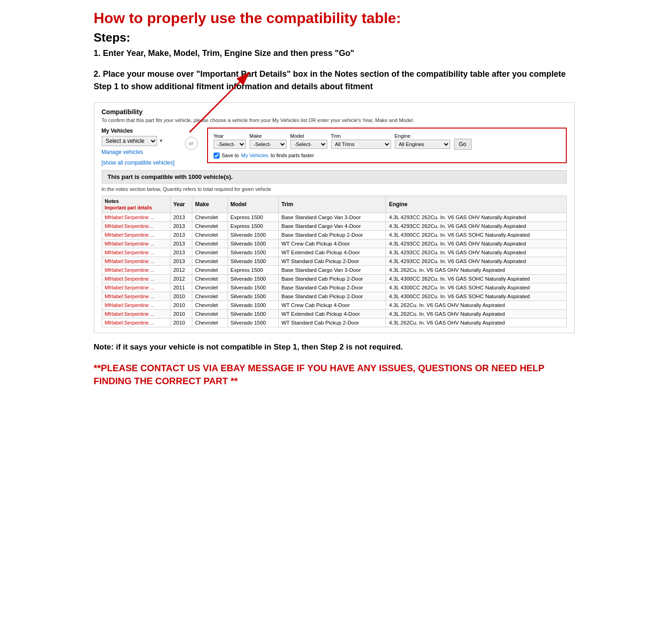  I want to click on notes-cell: Mfrlabel:Serpentine..., so click(136, 226).